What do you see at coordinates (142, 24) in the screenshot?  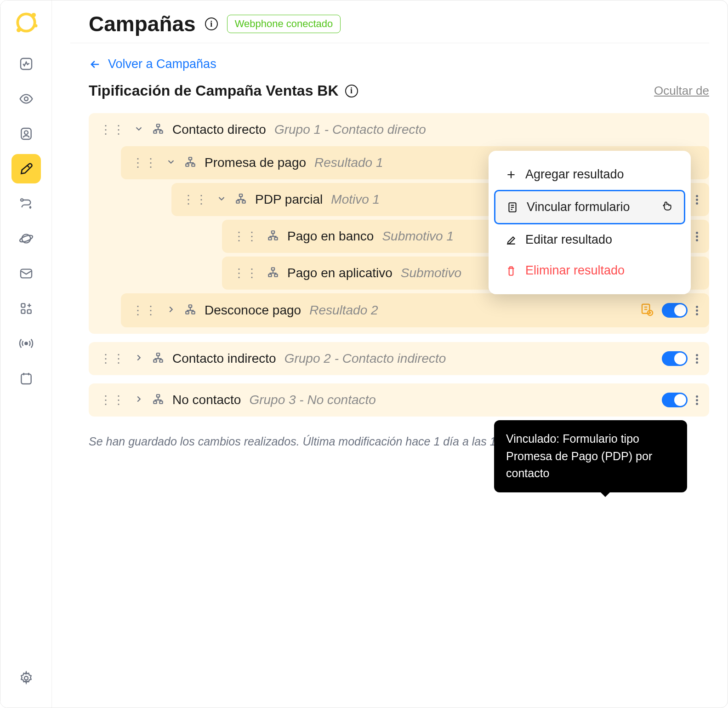 I see `page-title: Campañas` at bounding box center [142, 24].